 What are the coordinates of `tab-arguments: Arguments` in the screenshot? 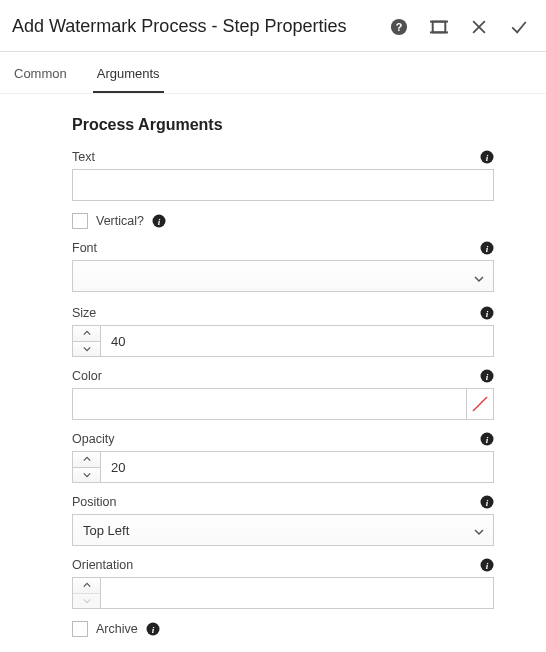 It's located at (128, 80).